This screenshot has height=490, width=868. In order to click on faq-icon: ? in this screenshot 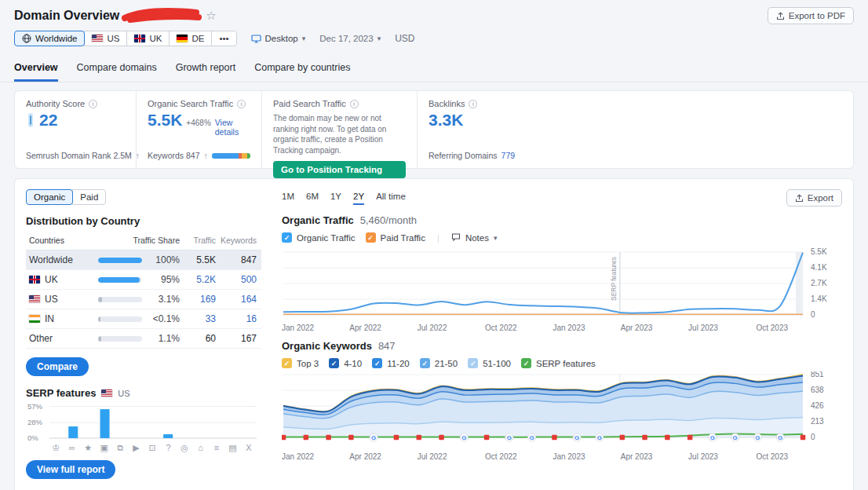, I will do `click(168, 448)`.